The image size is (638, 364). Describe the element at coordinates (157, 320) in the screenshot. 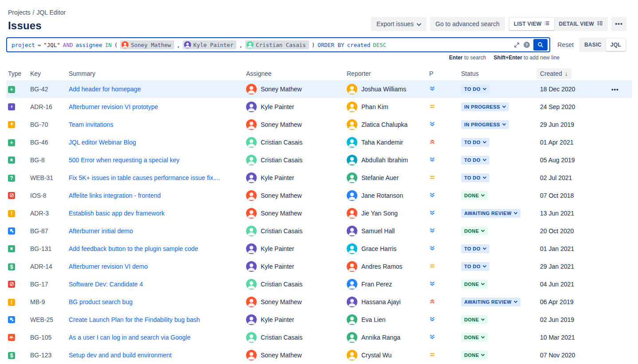

I see `issue-summary-link: Create Launch Plan for the Findability b…` at that location.